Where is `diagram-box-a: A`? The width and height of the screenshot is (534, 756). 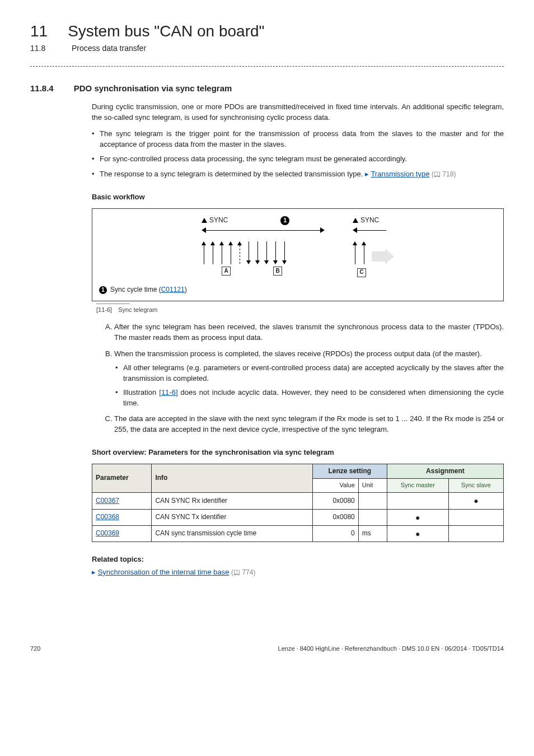 diagram-box-a: A is located at coordinates (226, 271).